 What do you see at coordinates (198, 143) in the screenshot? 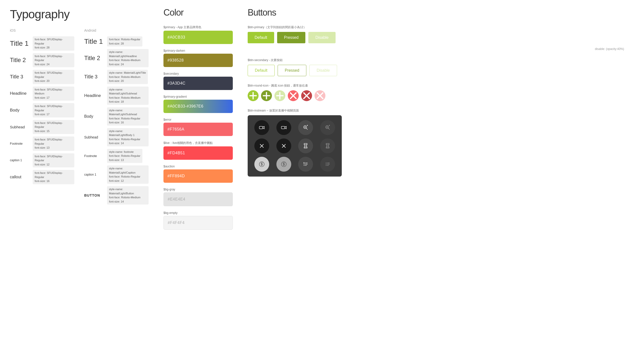
I see `color-live-label: $live：live相關的用色，含直播中圖點` at bounding box center [198, 143].